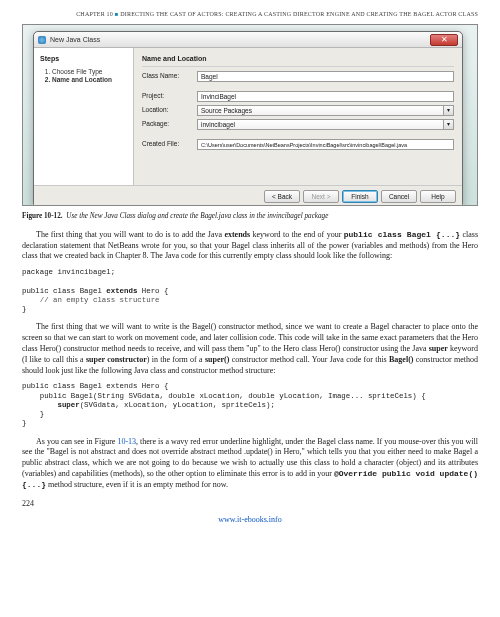 This screenshot has height=617, width=500. What do you see at coordinates (326, 76) in the screenshot?
I see `class-name-field: Bagel` at bounding box center [326, 76].